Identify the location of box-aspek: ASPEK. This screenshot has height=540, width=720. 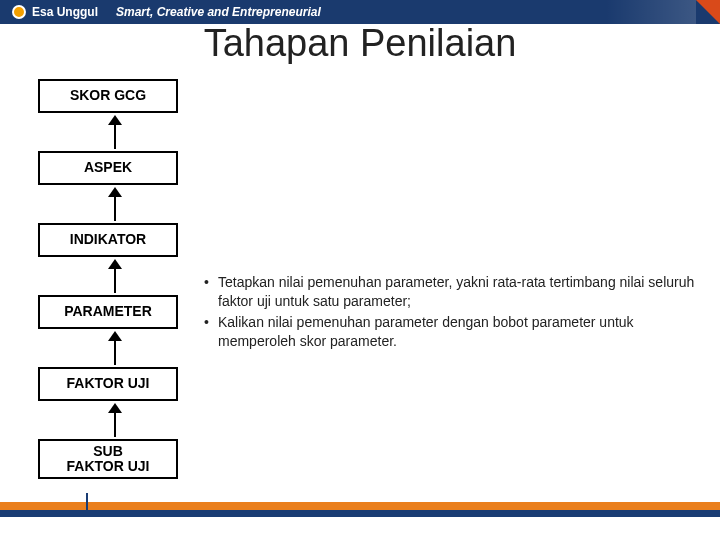
(108, 168).